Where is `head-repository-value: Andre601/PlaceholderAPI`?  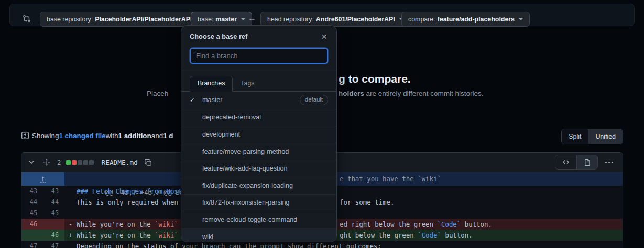 head-repository-value: Andre601/PlaceholderAPI is located at coordinates (355, 19).